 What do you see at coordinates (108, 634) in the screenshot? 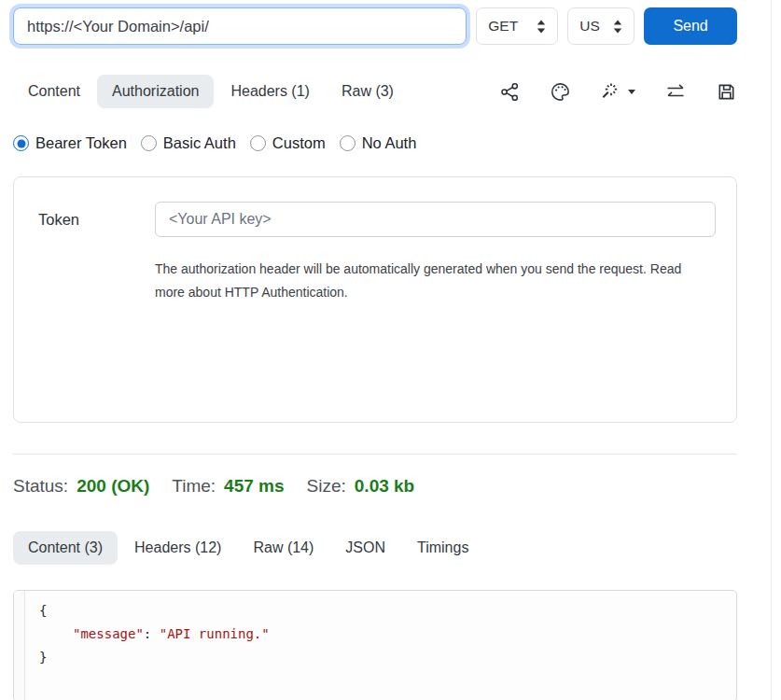
I see `json-key: "message"` at bounding box center [108, 634].